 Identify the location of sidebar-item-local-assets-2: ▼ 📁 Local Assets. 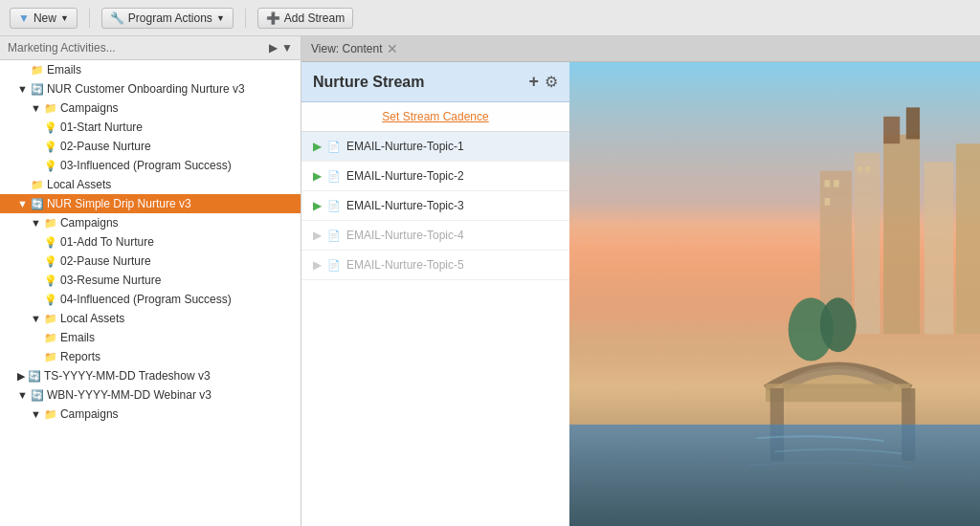
(150, 318).